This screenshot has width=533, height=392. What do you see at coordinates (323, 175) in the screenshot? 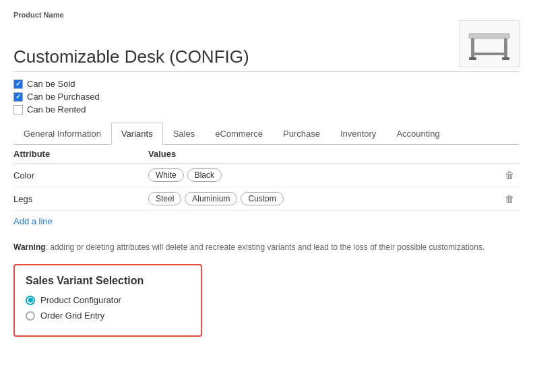
I see `values-color: White Black` at bounding box center [323, 175].